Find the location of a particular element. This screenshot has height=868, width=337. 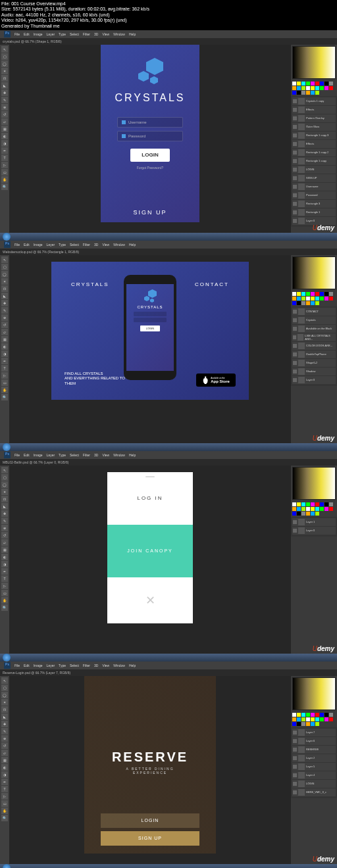

layer-row: DoubleTapPhone is located at coordinates (314, 354).